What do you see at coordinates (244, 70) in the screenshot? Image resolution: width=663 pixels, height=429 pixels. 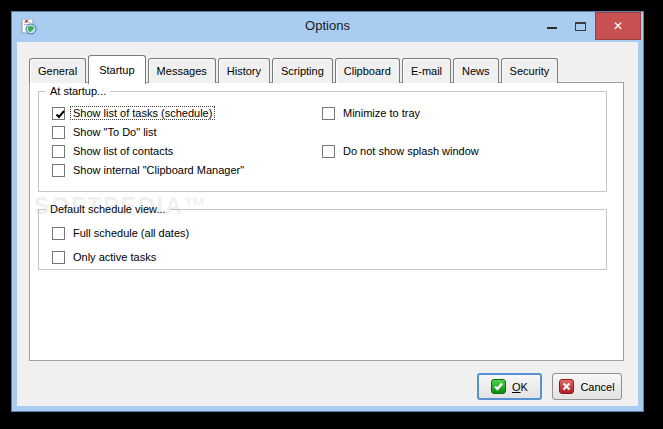 I see `tab-history: History` at bounding box center [244, 70].